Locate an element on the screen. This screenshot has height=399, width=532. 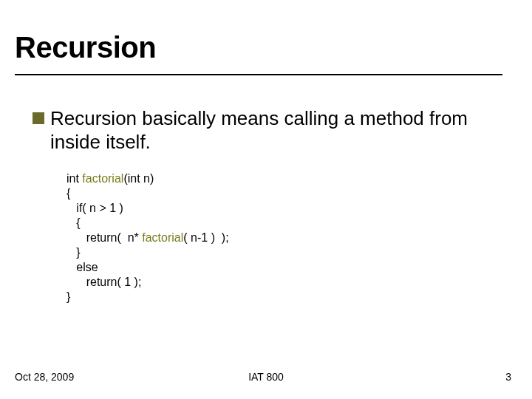
code-line-1c: (int n) is located at coordinates (139, 179).